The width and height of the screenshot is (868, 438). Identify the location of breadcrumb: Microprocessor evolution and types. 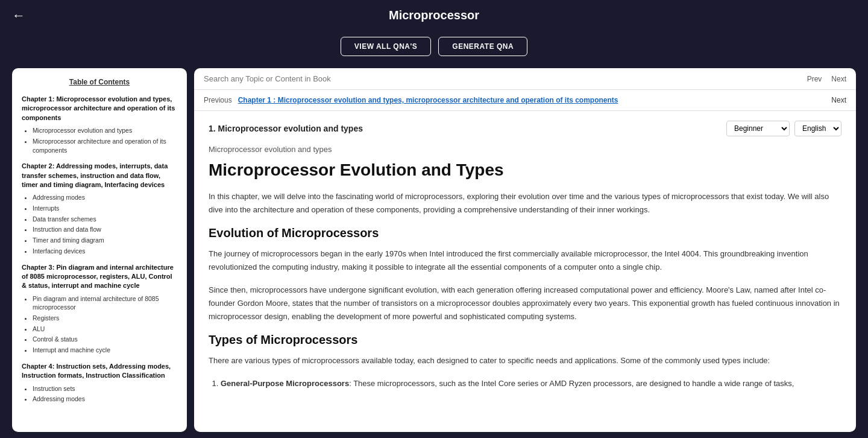
(525, 150).